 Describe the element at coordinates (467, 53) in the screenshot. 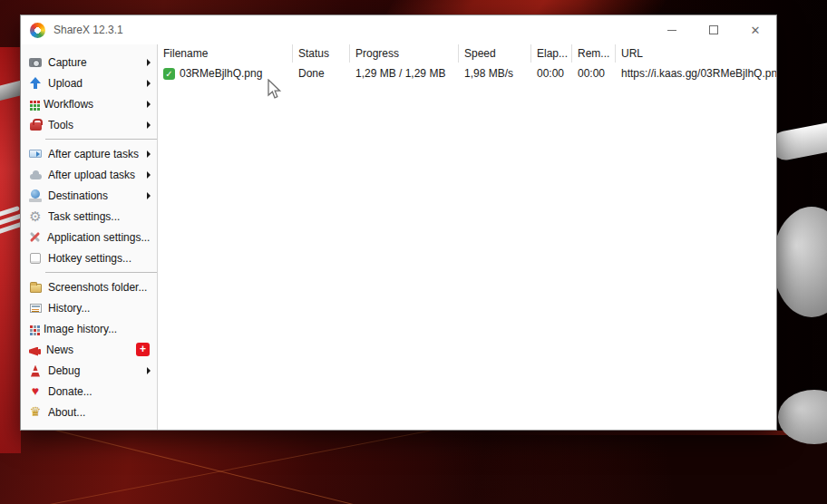

I see `list-header: Filename Status Progress Speed Elap... R…` at that location.